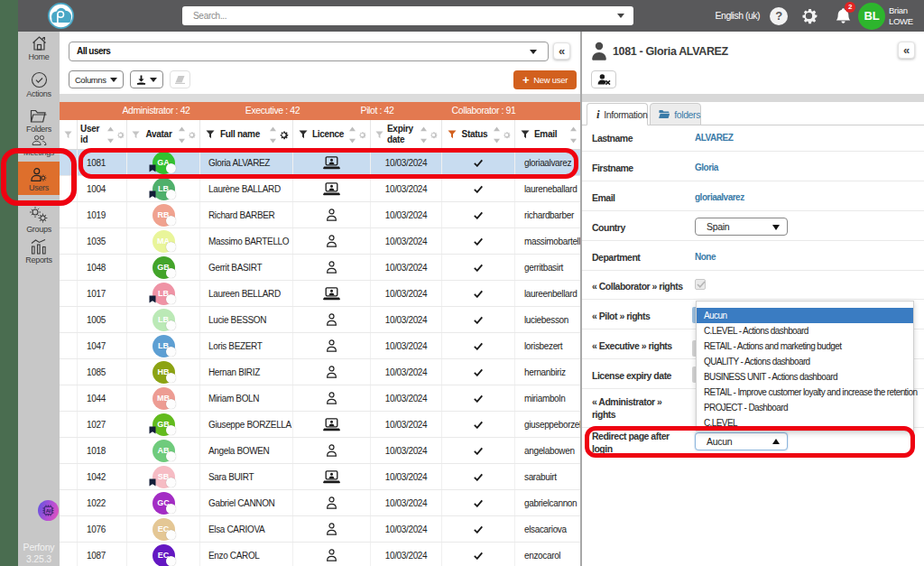  Describe the element at coordinates (49, 511) in the screenshot. I see `svg-text: AI` at that location.